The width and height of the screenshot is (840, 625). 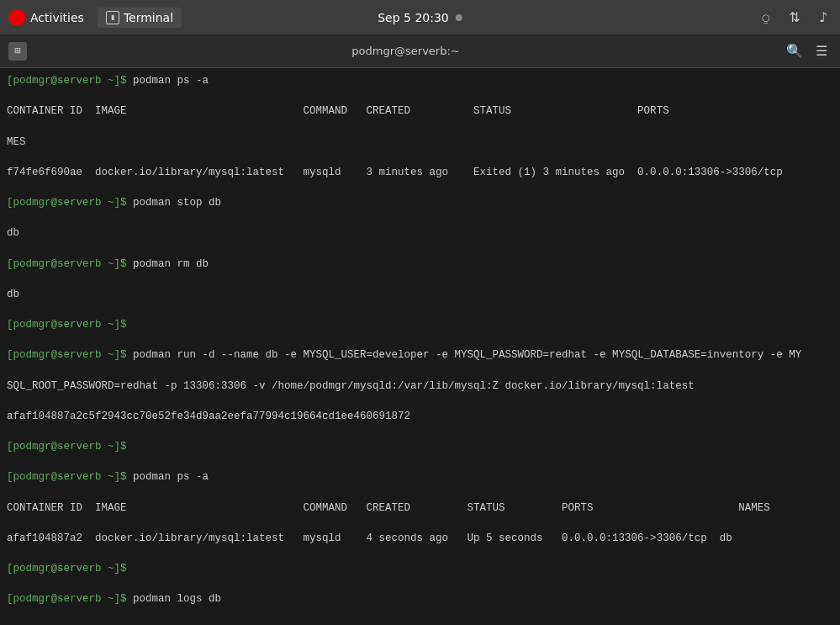 What do you see at coordinates (18, 51) in the screenshot?
I see `terminal-titlebar-left: ⊞` at bounding box center [18, 51].